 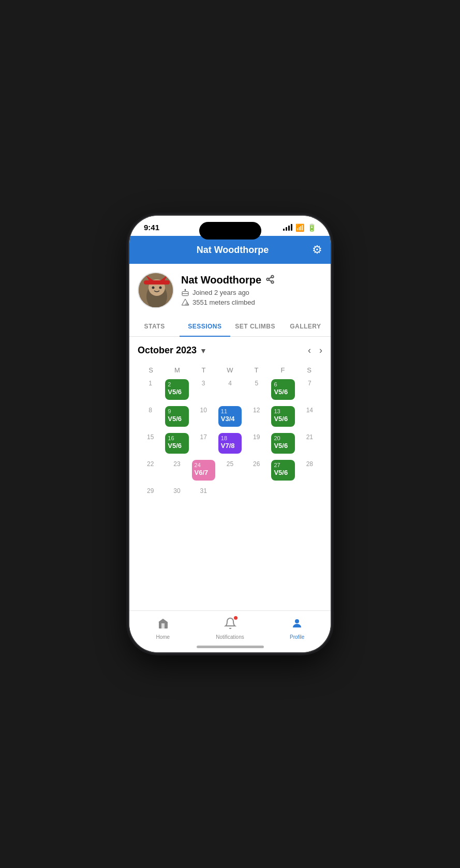 I want to click on joined-text: Joined 2 years ago, so click(x=221, y=293).